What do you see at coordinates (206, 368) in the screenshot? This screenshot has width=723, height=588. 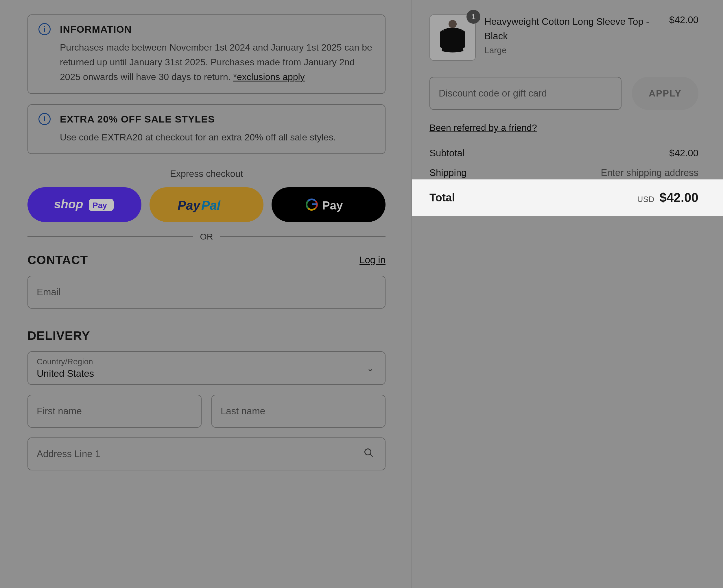 I see `country-select: Country/Region United States ⌄` at bounding box center [206, 368].